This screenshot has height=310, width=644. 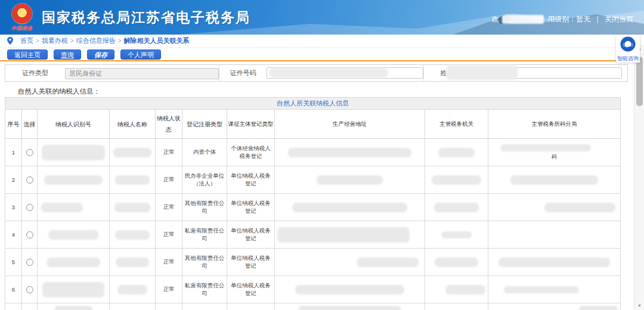 What do you see at coordinates (59, 92) in the screenshot?
I see `section-title: 自然人关联的纳税人信息：` at bounding box center [59, 92].